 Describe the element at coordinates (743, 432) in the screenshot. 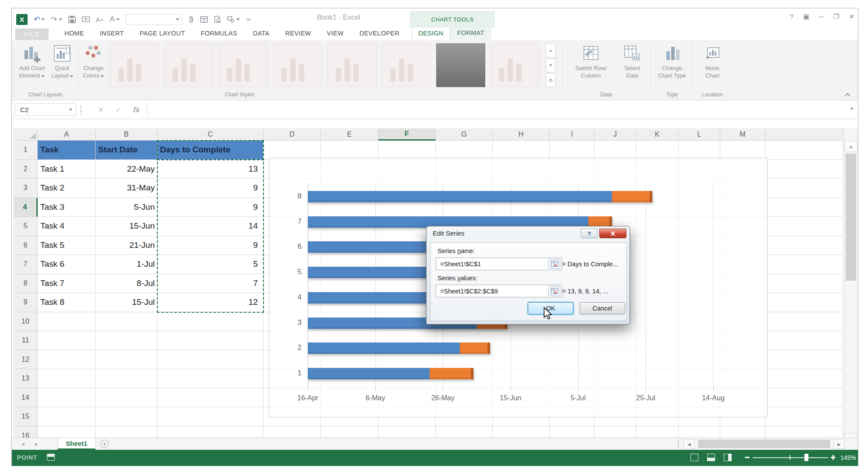

I see `cell-M16` at that location.